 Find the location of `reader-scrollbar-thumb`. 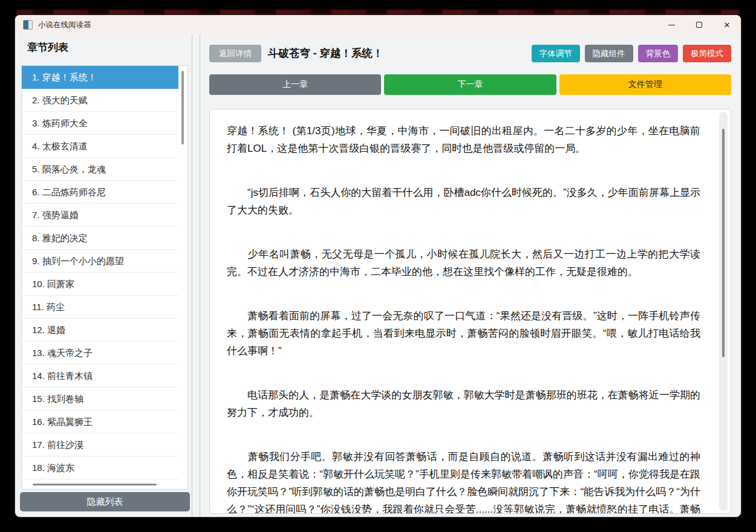

reader-scrollbar-thumb is located at coordinates (723, 243).